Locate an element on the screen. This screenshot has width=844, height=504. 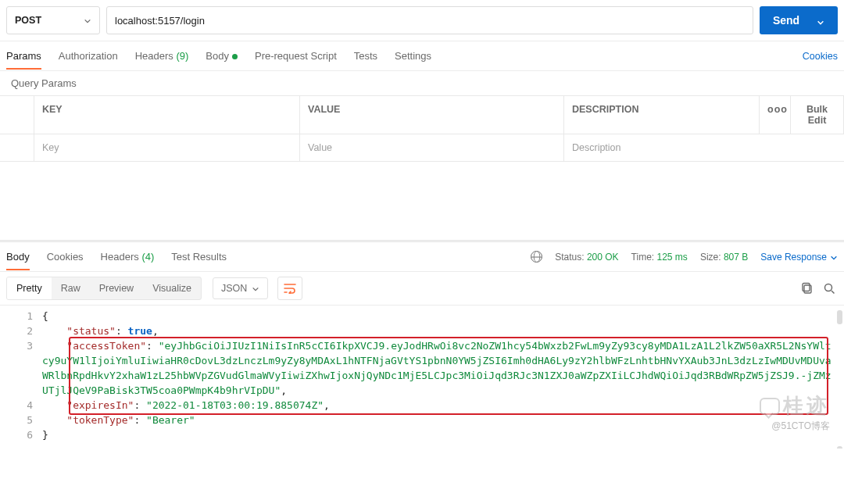
resp-tab-headers: Headers (4) is located at coordinates (128, 256).